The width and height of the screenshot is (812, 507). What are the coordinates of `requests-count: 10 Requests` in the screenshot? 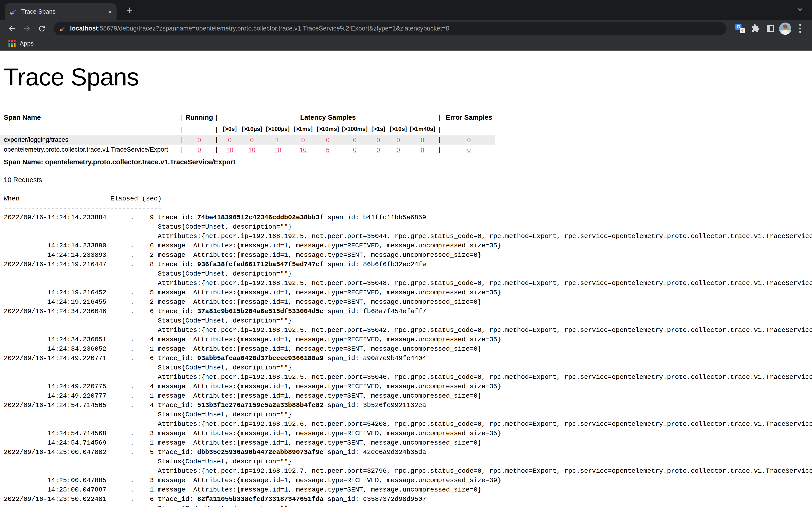 It's located at (408, 180).